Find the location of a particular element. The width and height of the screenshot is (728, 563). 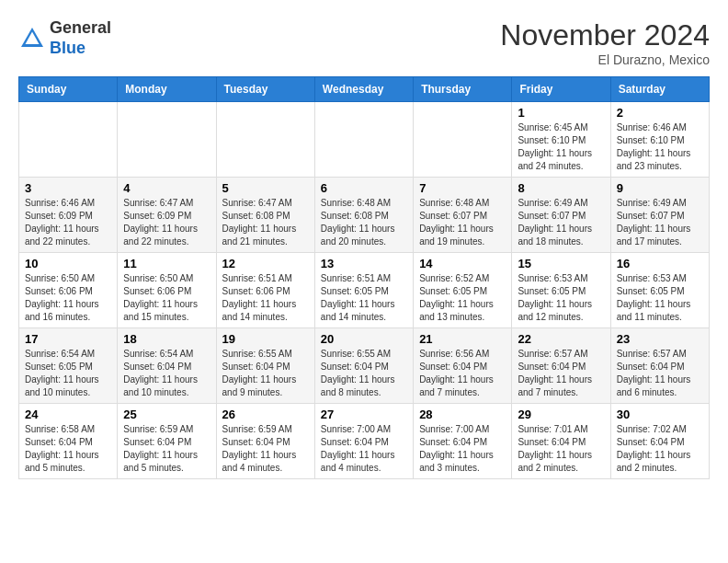

day-number: 13 is located at coordinates (364, 263).